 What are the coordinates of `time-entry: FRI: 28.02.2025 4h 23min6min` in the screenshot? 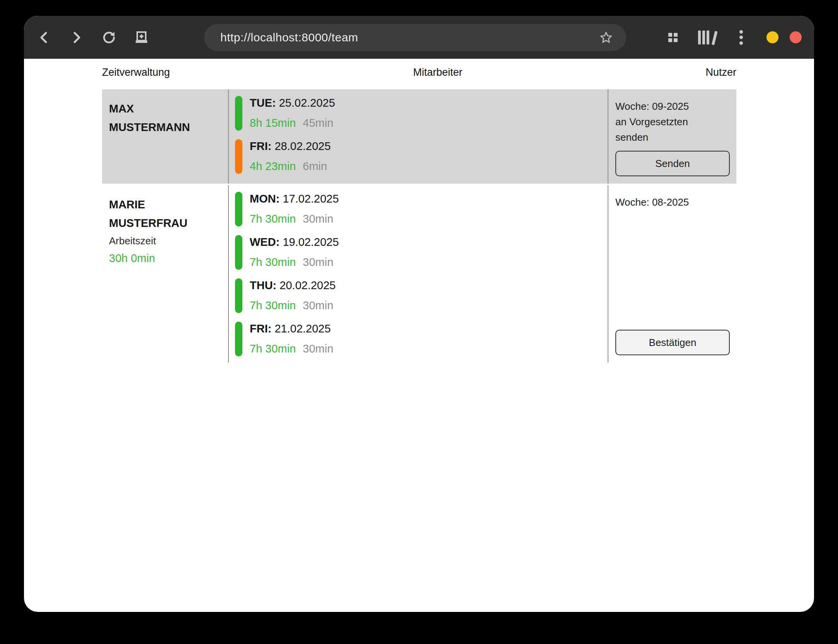 It's located at (421, 157).